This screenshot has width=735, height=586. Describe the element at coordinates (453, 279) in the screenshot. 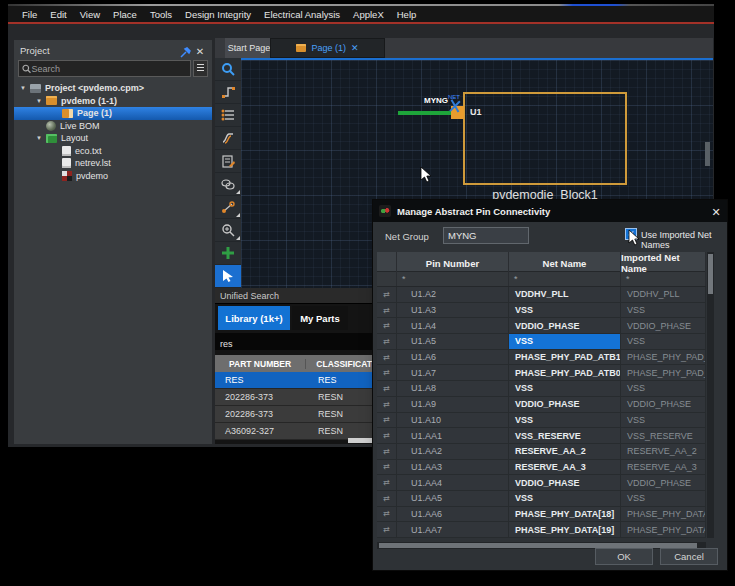

I see `pin-number-filter: *` at that location.